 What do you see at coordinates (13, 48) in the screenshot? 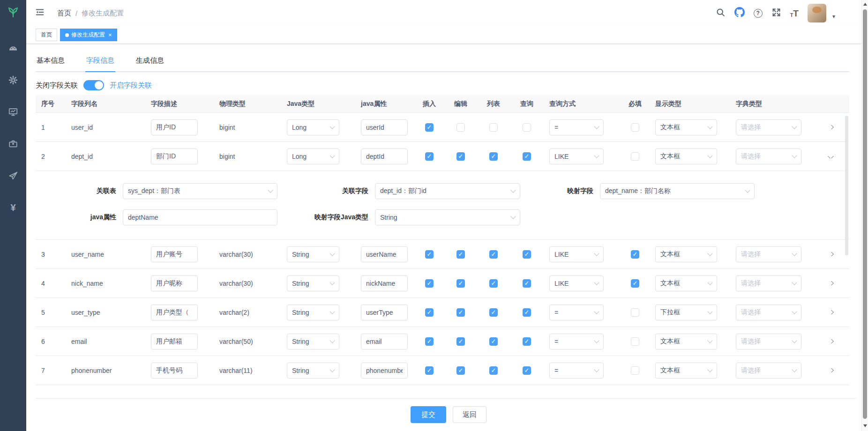
I see `sidebar-item-dashboard` at bounding box center [13, 48].